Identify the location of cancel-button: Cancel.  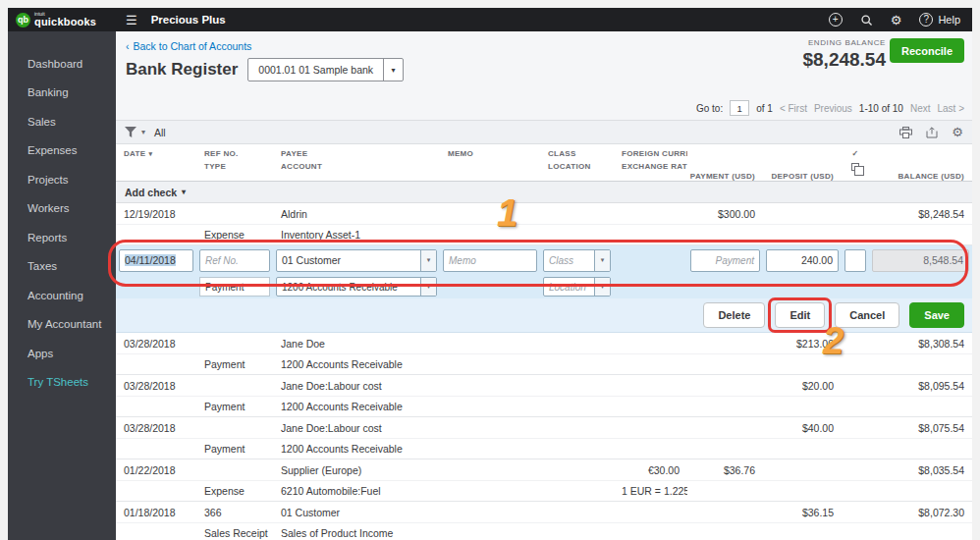
(867, 315).